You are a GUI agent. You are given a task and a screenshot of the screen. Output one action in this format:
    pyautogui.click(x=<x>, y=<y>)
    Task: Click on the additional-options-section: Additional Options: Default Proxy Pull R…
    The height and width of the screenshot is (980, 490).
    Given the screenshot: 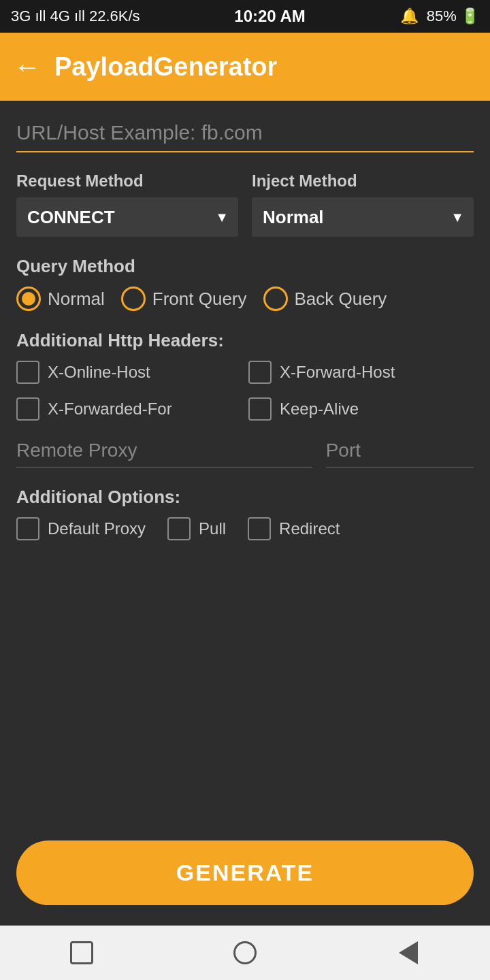 What is the action you would take?
    pyautogui.click(x=245, y=513)
    